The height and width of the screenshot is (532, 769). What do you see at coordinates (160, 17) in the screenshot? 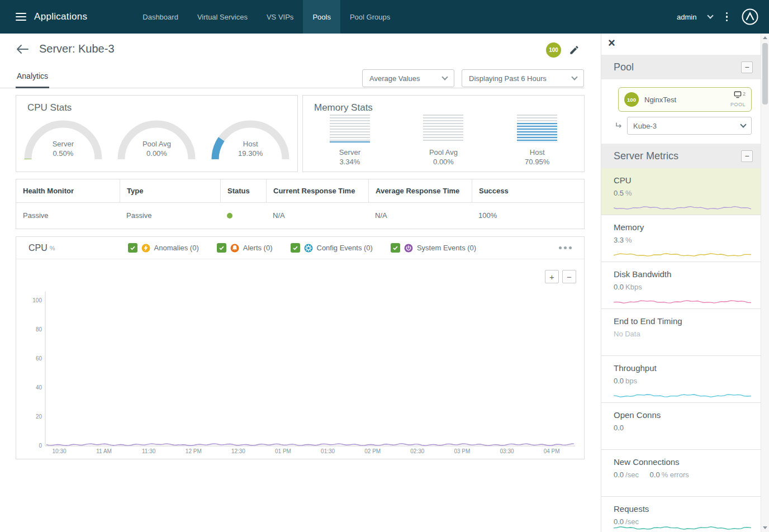
I see `nav-dashboard: Dashboard` at bounding box center [160, 17].